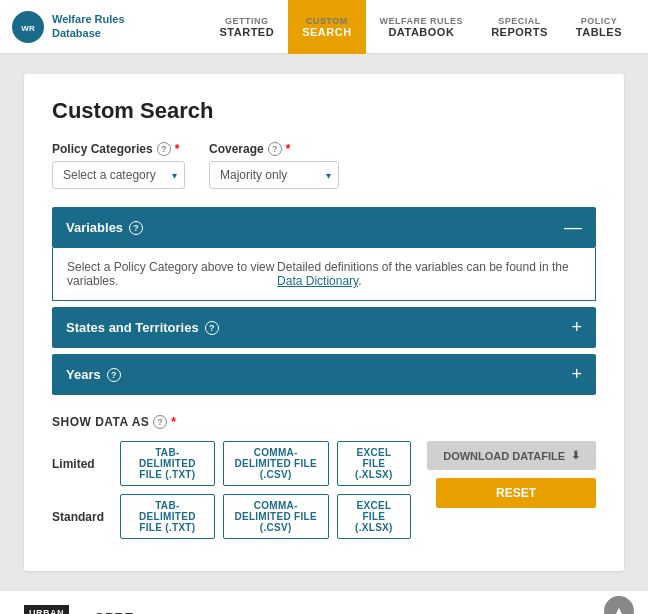 This screenshot has height=614, width=648. What do you see at coordinates (178, 149) in the screenshot?
I see `required-star: *` at bounding box center [178, 149].